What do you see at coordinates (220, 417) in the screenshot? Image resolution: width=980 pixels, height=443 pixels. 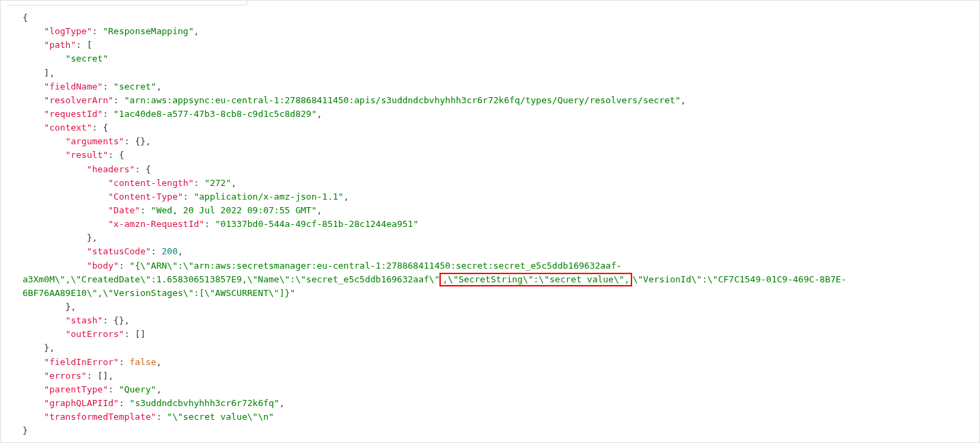 I see `transformedTemplate-value: \"secret value\"\n` at bounding box center [220, 417].